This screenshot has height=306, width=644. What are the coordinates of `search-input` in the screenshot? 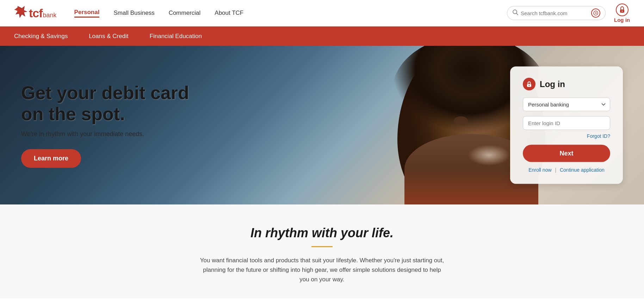 It's located at (555, 13).